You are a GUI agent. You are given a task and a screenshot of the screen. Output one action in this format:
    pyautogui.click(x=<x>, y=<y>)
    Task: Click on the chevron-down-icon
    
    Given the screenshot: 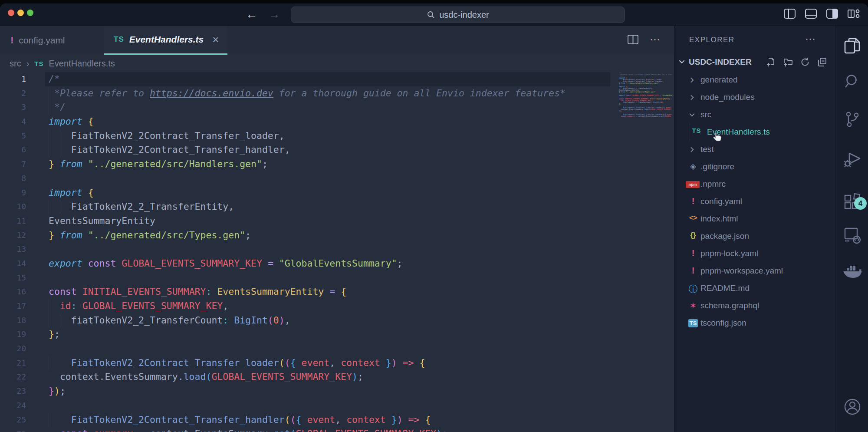 What is the action you would take?
    pyautogui.click(x=692, y=115)
    